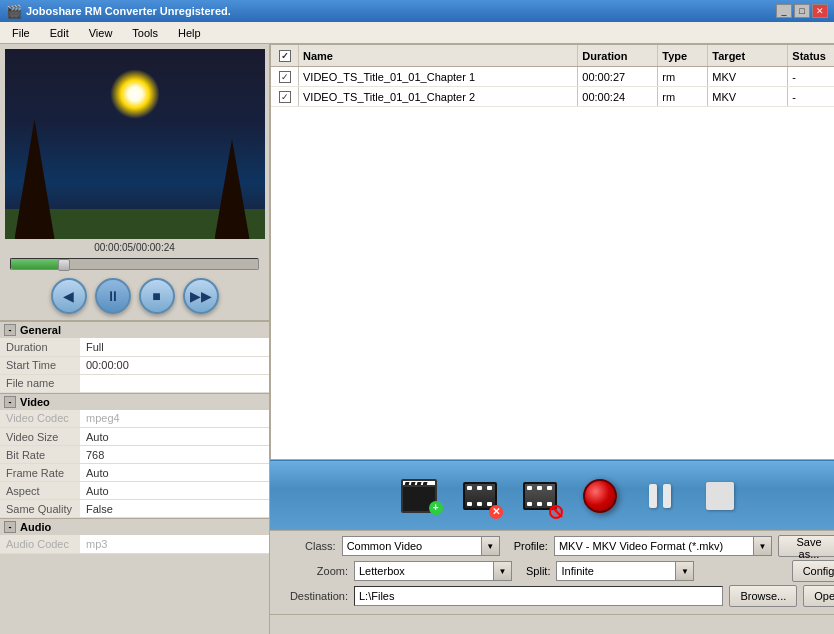 This screenshot has height=634, width=834. What do you see at coordinates (174, 491) in the screenshot?
I see `aspect-value: Auto` at bounding box center [174, 491].